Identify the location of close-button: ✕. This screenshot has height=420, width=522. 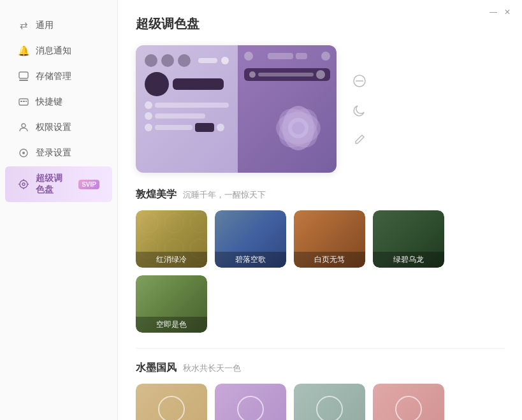
(507, 12).